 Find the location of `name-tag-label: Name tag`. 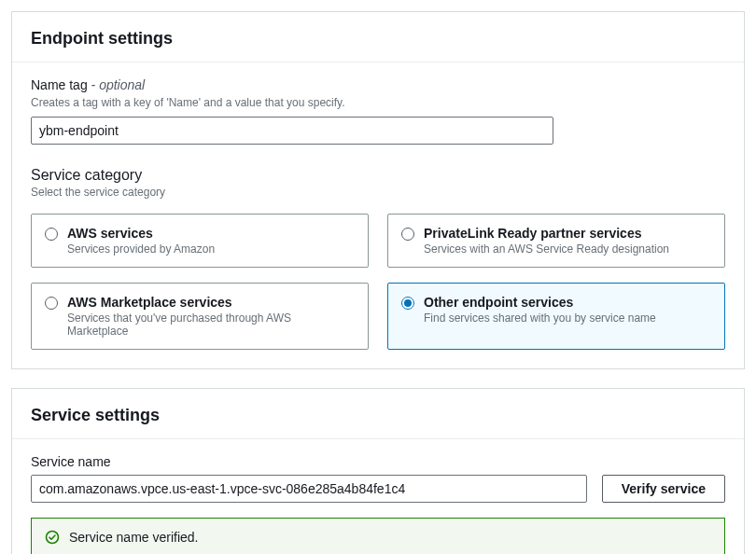

name-tag-label: Name tag is located at coordinates (60, 85).